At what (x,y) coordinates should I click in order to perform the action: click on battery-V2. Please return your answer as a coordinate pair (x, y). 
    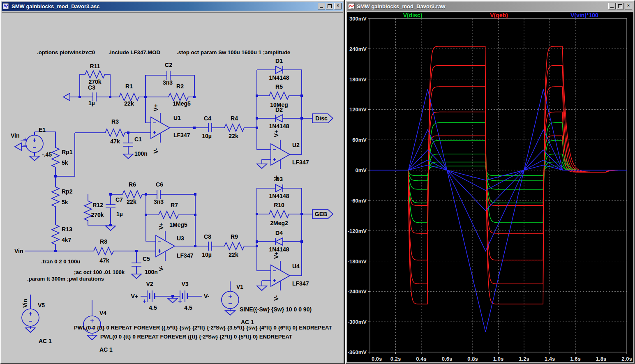
    Looking at the image, I should click on (151, 296).